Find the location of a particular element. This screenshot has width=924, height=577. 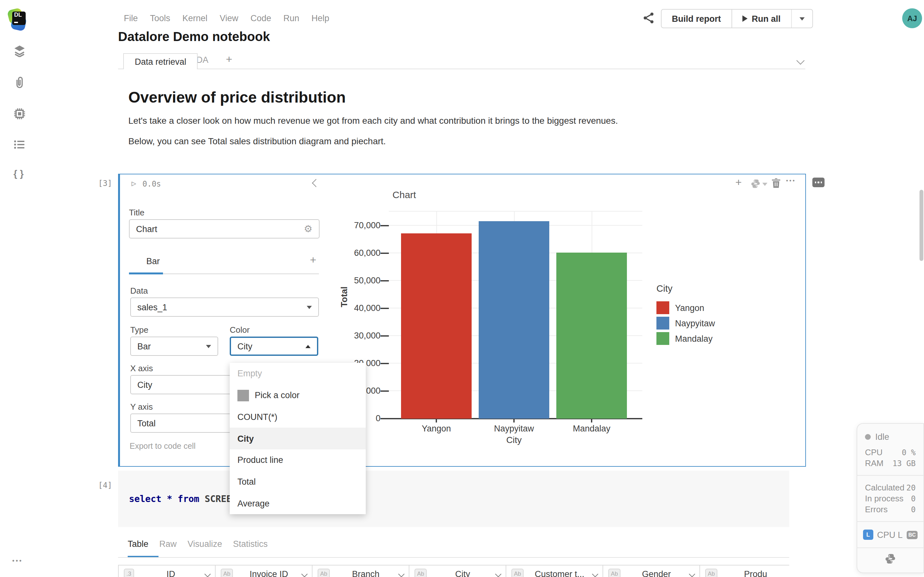

tabbar-divider is located at coordinates (462, 69).